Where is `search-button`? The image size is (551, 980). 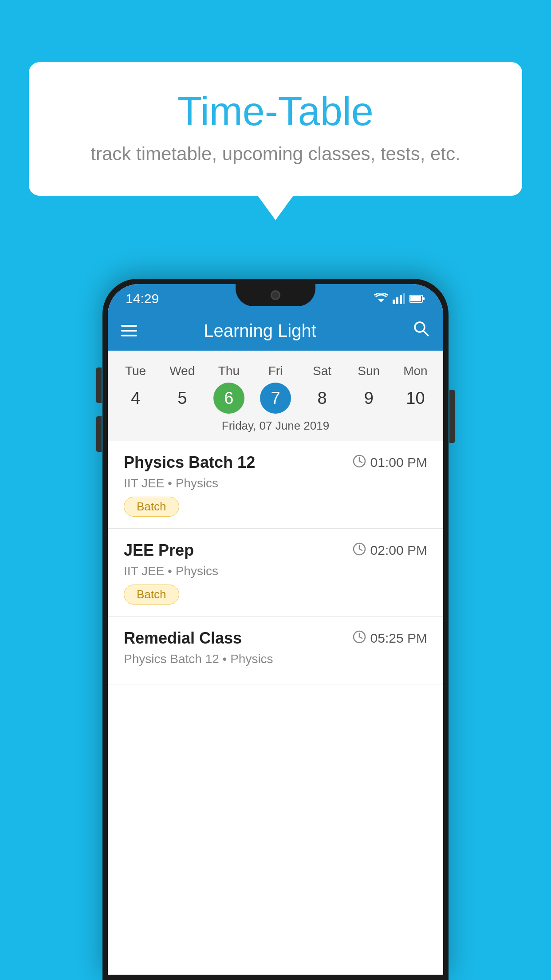
search-button is located at coordinates (421, 331).